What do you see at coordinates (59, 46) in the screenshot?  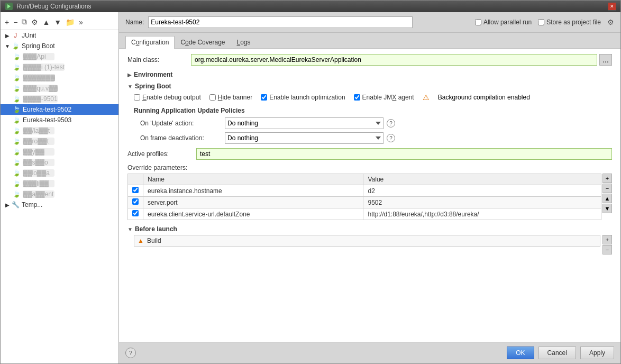 I see `tree-item-spring-boot: ▼ 🍃 Spring Boot` at bounding box center [59, 46].